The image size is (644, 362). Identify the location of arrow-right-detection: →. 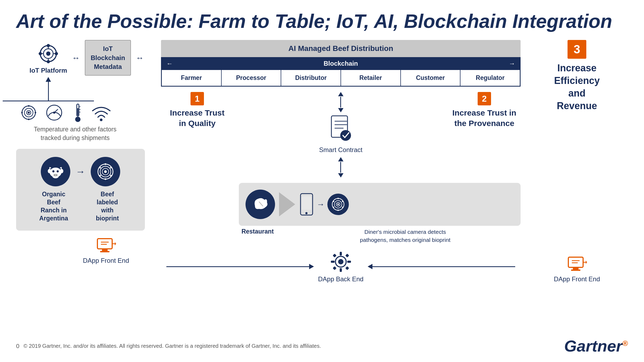
(321, 204).